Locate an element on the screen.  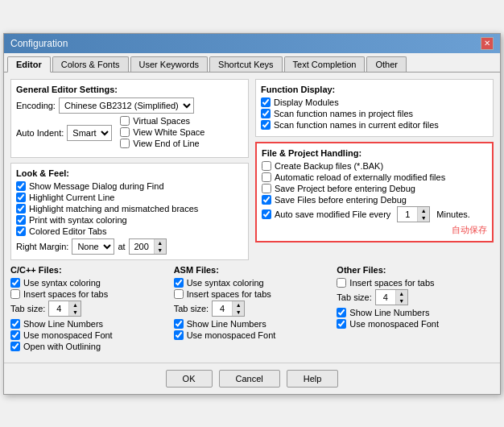
view-end-of-line-label: View End of Line is located at coordinates (166, 143).